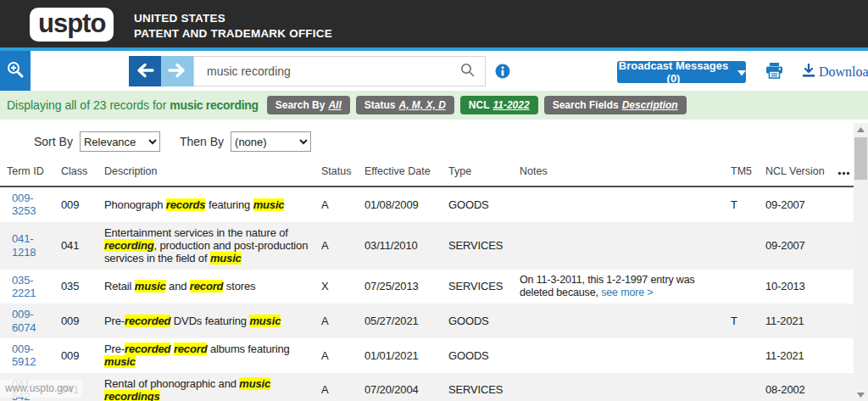 Image resolution: width=868 pixels, height=401 pixels. Describe the element at coordinates (309, 105) in the screenshot. I see `filter-pill-search-by: Search ByAll` at that location.